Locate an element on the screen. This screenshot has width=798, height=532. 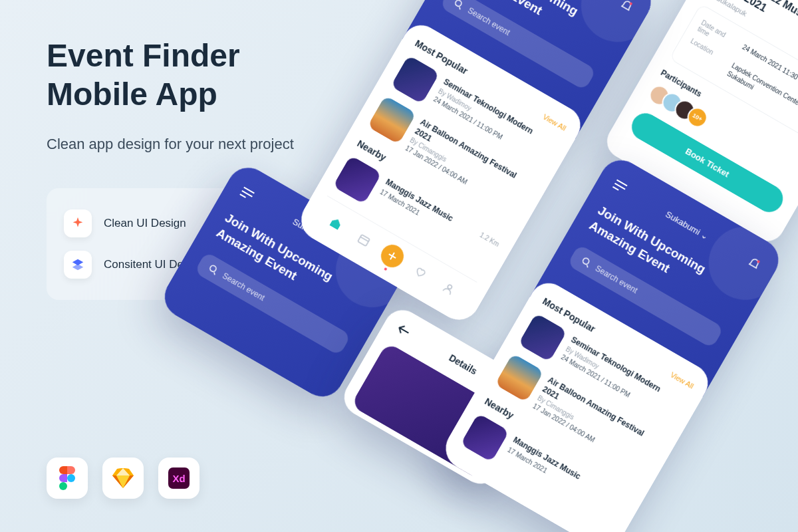
feature-label: Clean UI Design is located at coordinates (145, 223).